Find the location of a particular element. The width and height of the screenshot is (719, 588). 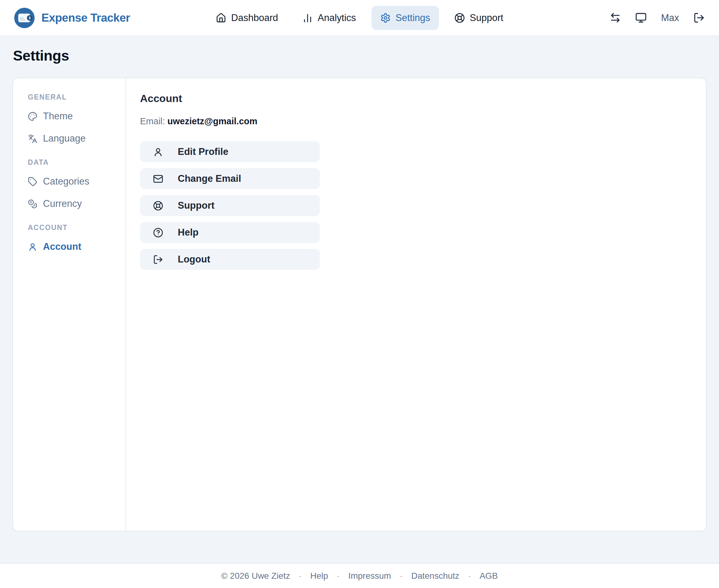

nav-item-analytics: Analytics is located at coordinates (329, 18).